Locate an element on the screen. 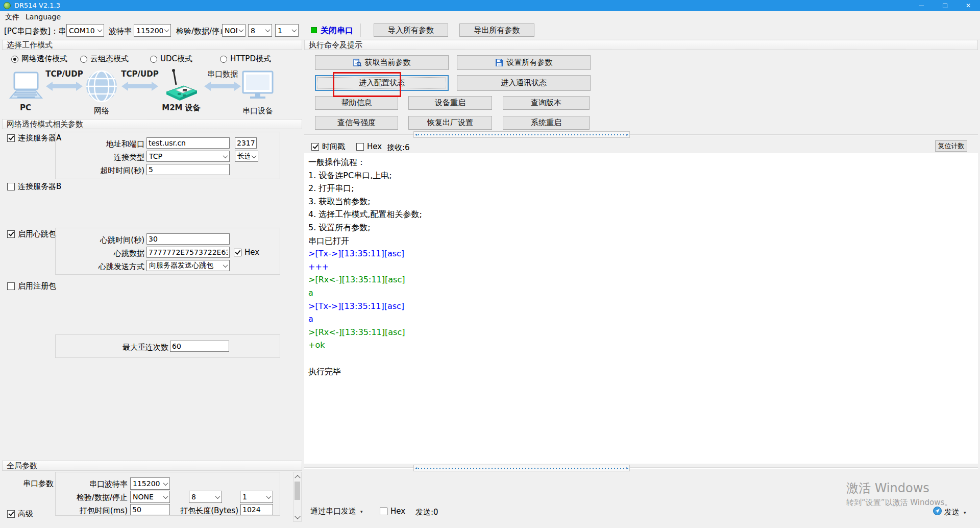  heartbeat-time-label: 心跳时间(秒) is located at coordinates (111, 240).